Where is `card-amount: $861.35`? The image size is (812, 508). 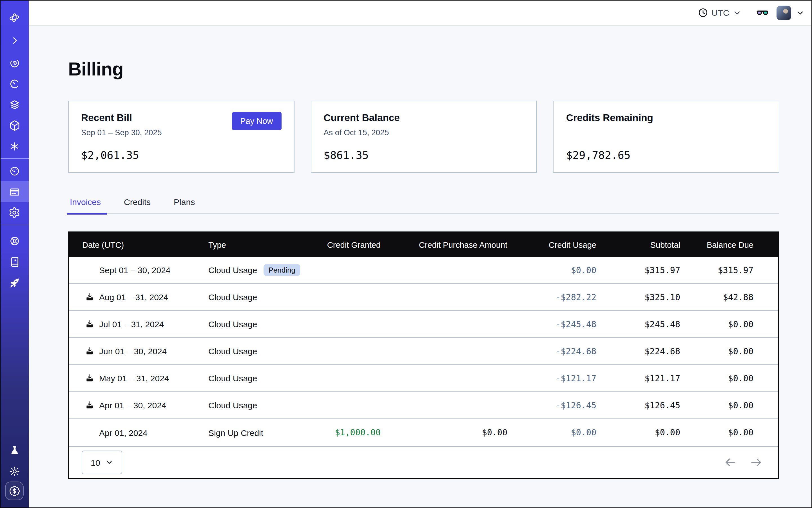 card-amount: $861.35 is located at coordinates (424, 155).